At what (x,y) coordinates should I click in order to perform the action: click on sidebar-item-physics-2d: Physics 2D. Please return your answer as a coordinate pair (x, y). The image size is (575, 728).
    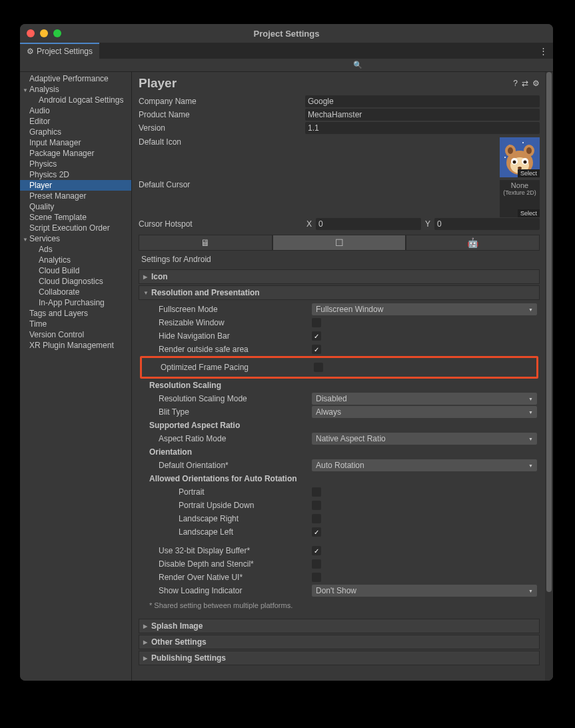
    Looking at the image, I should click on (76, 175).